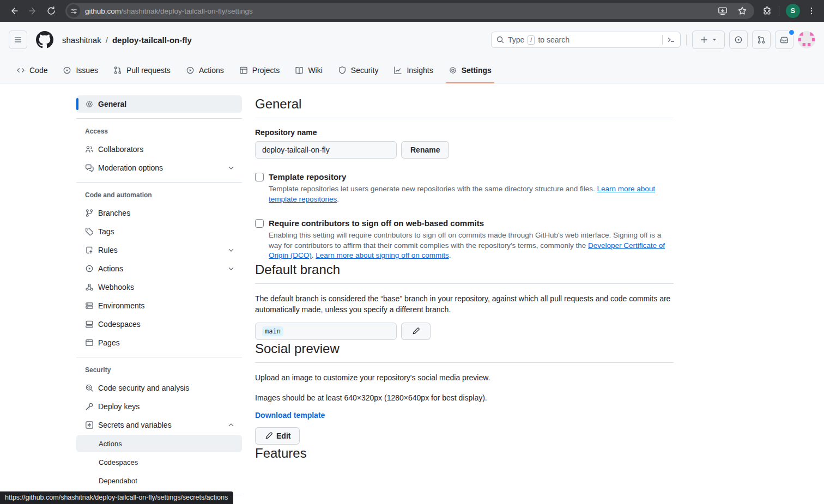  I want to click on user-avatar, so click(807, 40).